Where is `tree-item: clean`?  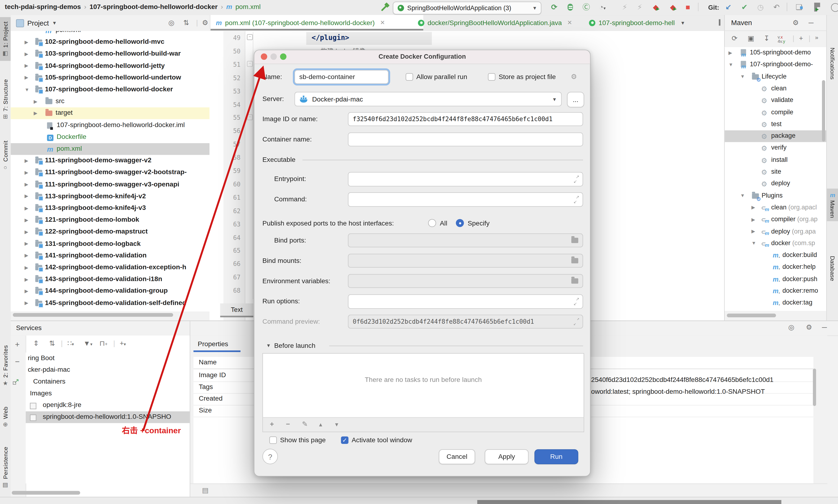 tree-item: clean is located at coordinates (775, 89).